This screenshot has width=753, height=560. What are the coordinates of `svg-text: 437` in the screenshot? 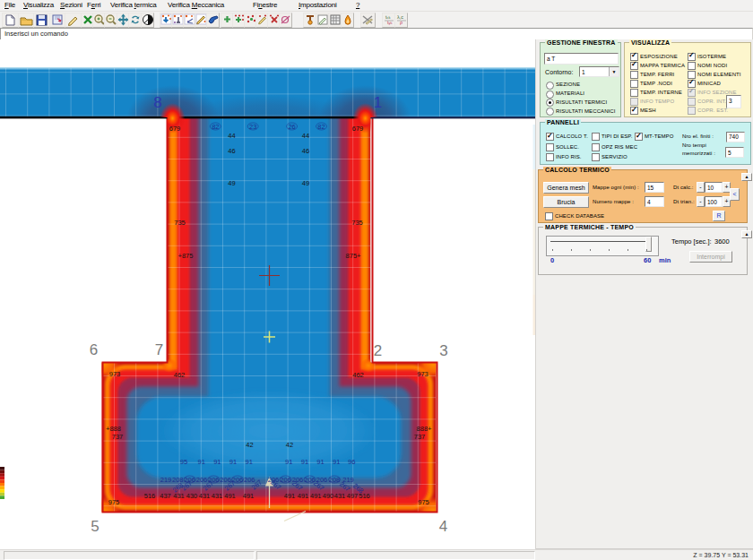 It's located at (165, 496).